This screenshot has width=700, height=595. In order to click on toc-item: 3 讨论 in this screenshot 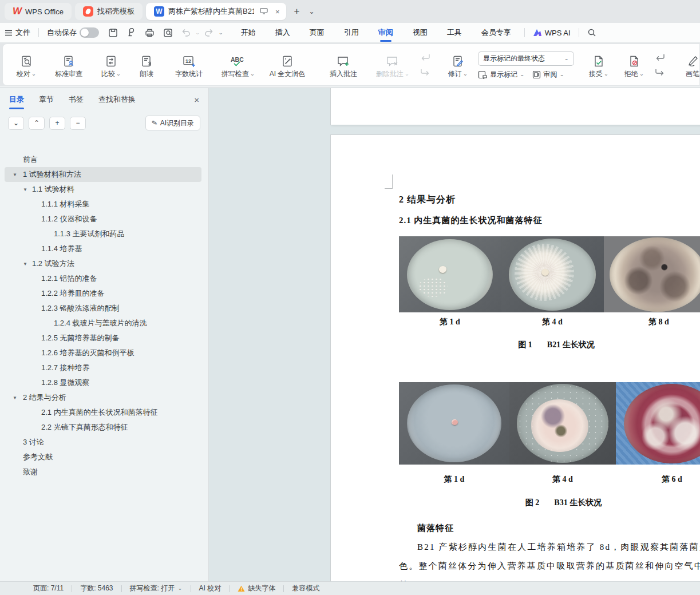, I will do `click(103, 442)`.